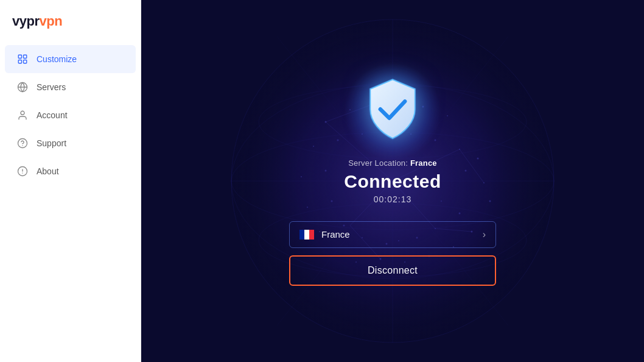  I want to click on shield-icon, so click(393, 110).